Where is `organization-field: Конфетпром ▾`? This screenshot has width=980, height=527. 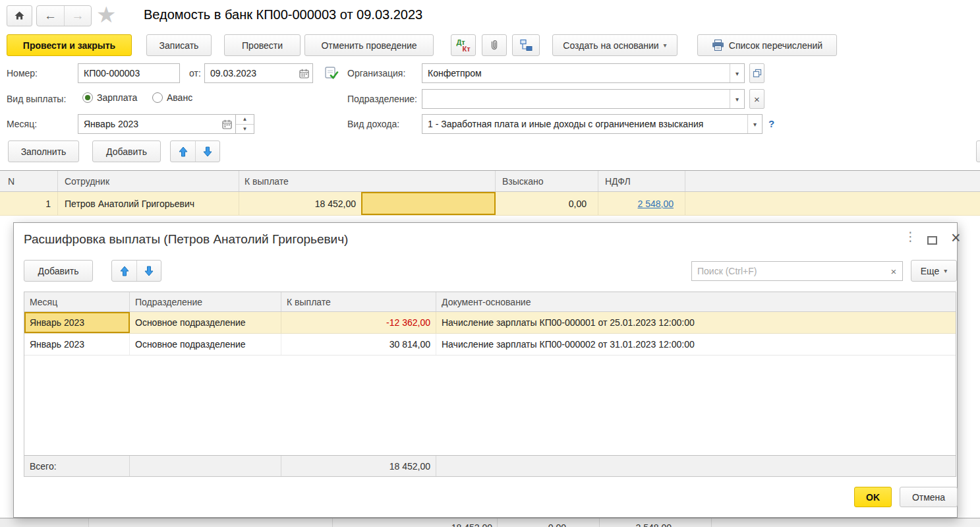
organization-field: Конфетпром ▾ is located at coordinates (583, 73).